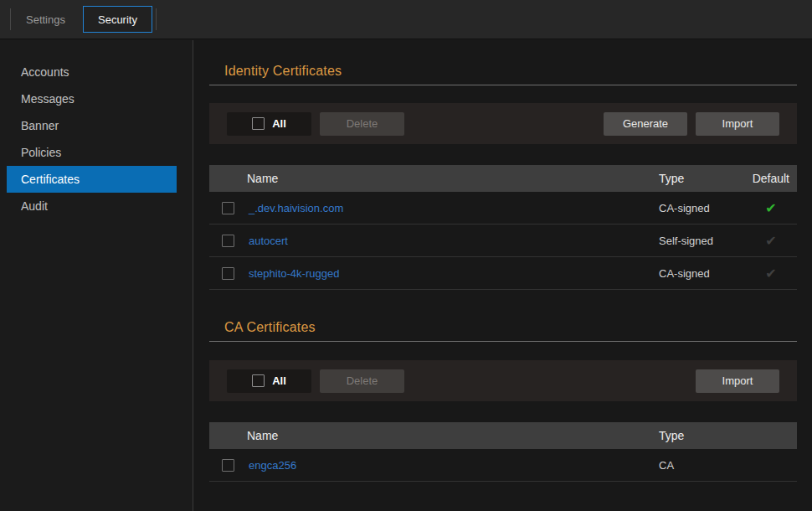  What do you see at coordinates (89, 99) in the screenshot?
I see `sidebar-item-messages: Messages` at bounding box center [89, 99].